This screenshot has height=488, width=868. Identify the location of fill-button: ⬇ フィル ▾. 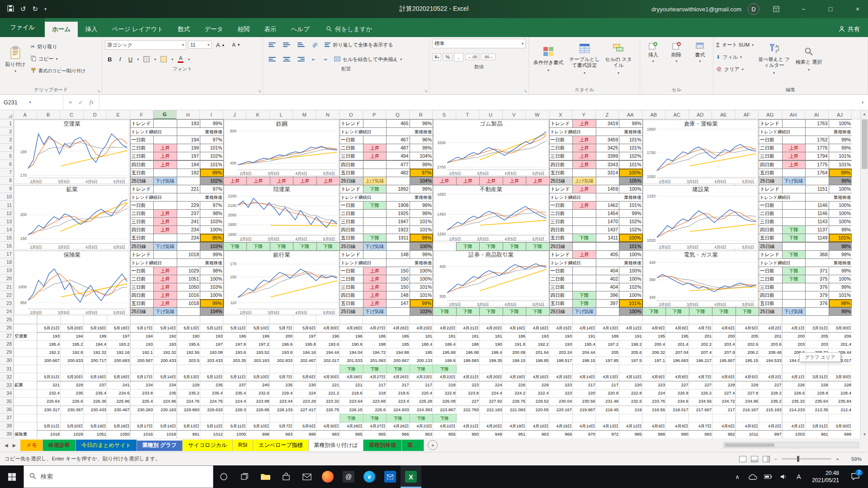
(735, 57).